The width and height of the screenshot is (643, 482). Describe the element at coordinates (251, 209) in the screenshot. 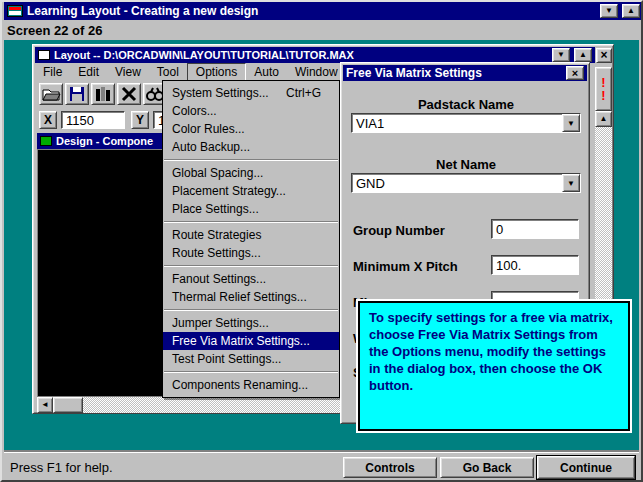

I see `menu-item-place-settings: Place Settings...` at that location.